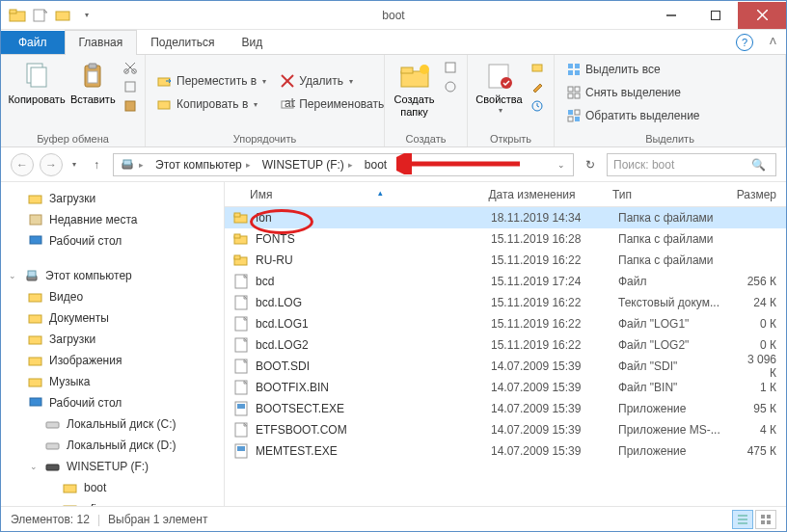 This screenshot has width=787, height=532. What do you see at coordinates (537, 67) in the screenshot?
I see `open-icon` at bounding box center [537, 67].